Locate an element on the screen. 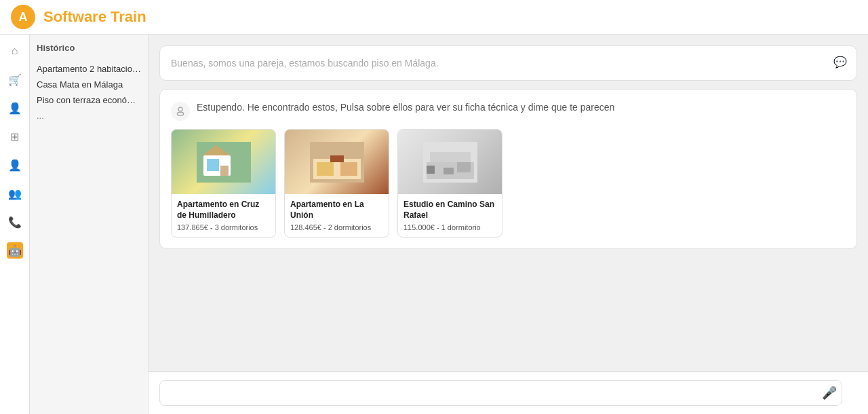  mic-icon: 🎤 is located at coordinates (829, 393).